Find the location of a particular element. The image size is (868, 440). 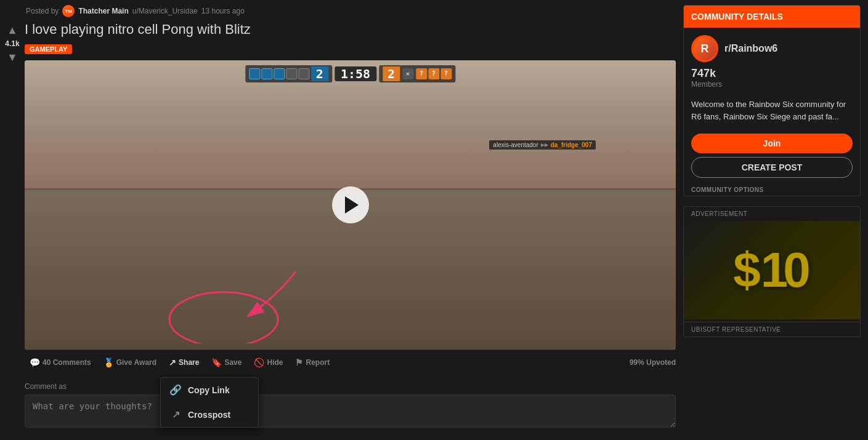

members-count: 747k is located at coordinates (772, 74).